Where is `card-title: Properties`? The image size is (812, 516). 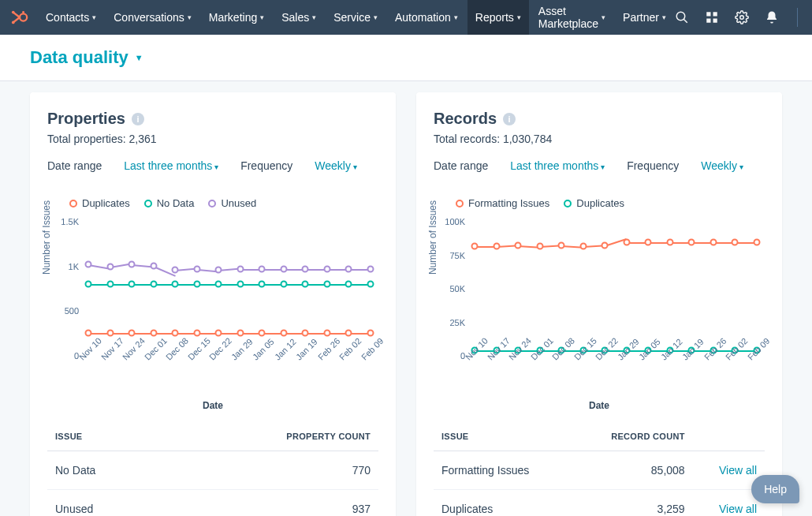 card-title: Properties is located at coordinates (87, 118).